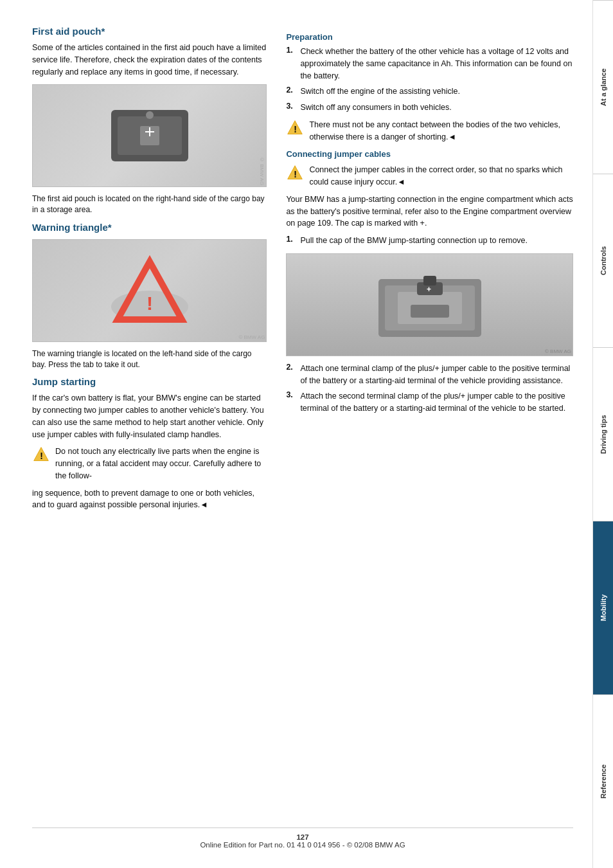 This screenshot has width=613, height=868. Describe the element at coordinates (429, 80) in the screenshot. I see `preparation-list: 1. Check whether the battery of the othe…` at that location.